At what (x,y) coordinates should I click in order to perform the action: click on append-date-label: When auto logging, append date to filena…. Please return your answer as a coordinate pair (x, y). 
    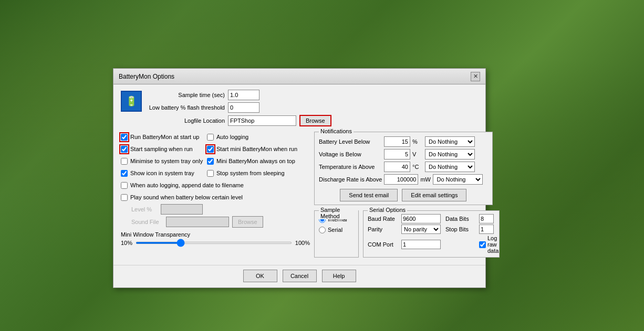
    Looking at the image, I should click on (187, 185).